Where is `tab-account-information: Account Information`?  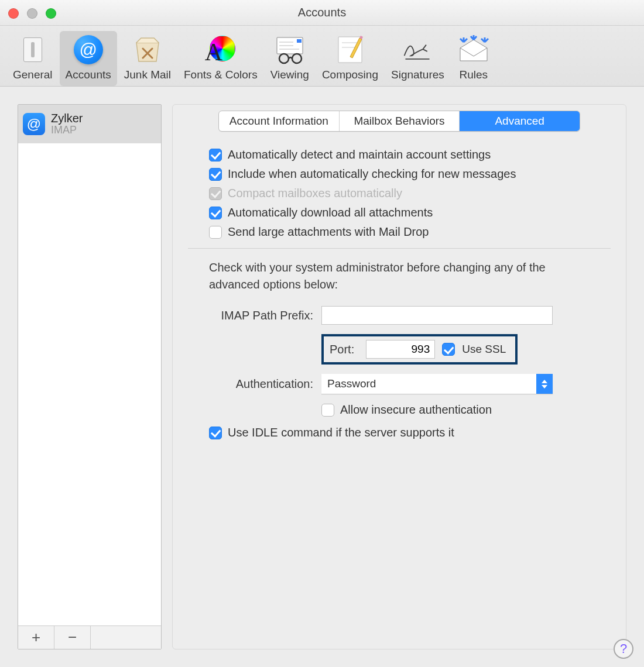
tab-account-information: Account Information is located at coordinates (279, 121).